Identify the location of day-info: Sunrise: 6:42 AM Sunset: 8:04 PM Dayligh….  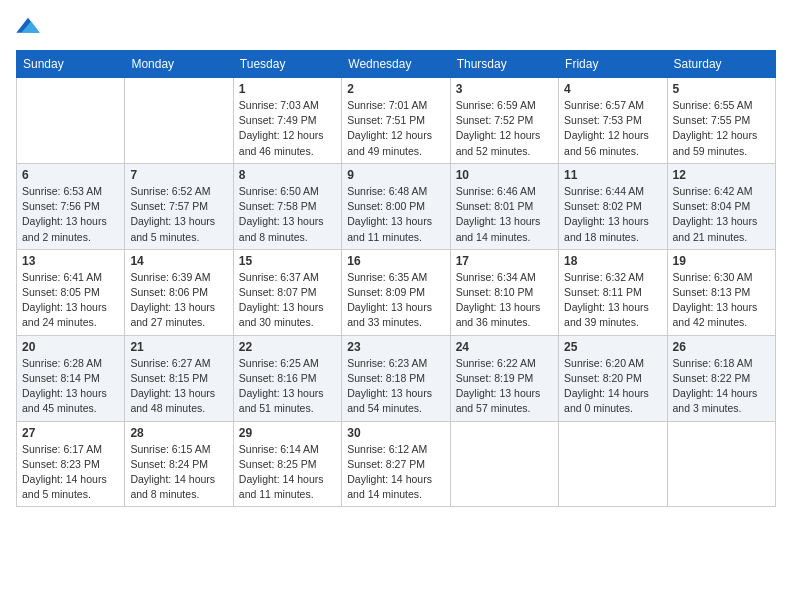
(722, 214).